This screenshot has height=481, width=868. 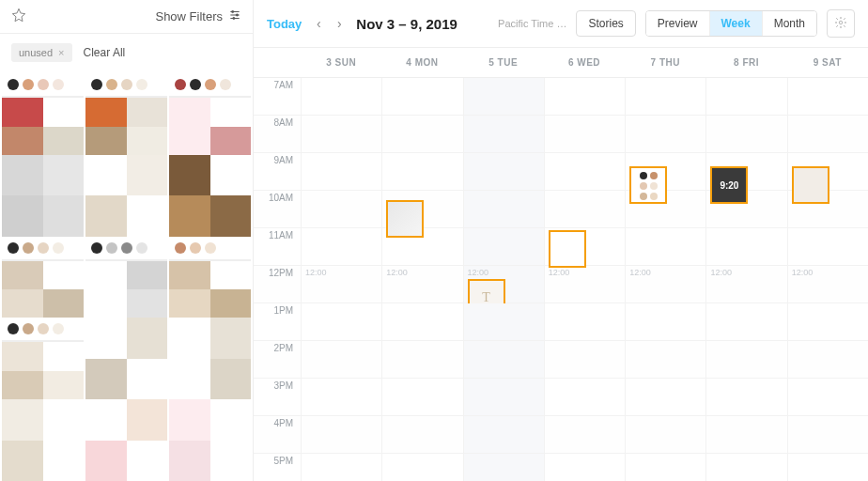 What do you see at coordinates (532, 23) in the screenshot?
I see `timezone-label: Pacific Time …` at bounding box center [532, 23].